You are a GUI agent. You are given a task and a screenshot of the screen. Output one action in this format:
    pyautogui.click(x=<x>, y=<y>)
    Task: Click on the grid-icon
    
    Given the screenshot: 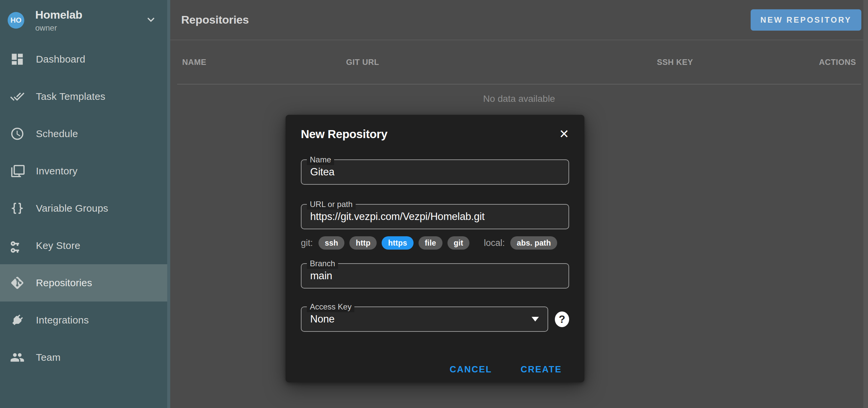 What is the action you would take?
    pyautogui.click(x=18, y=59)
    